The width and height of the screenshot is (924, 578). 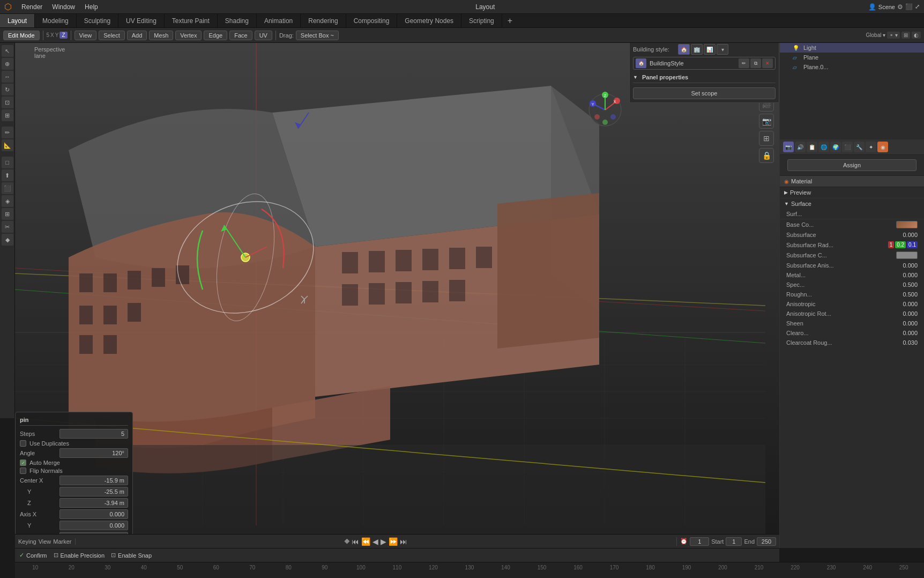 What do you see at coordinates (317, 35) in the screenshot?
I see `select-box-btn: Select Box ~` at bounding box center [317, 35].